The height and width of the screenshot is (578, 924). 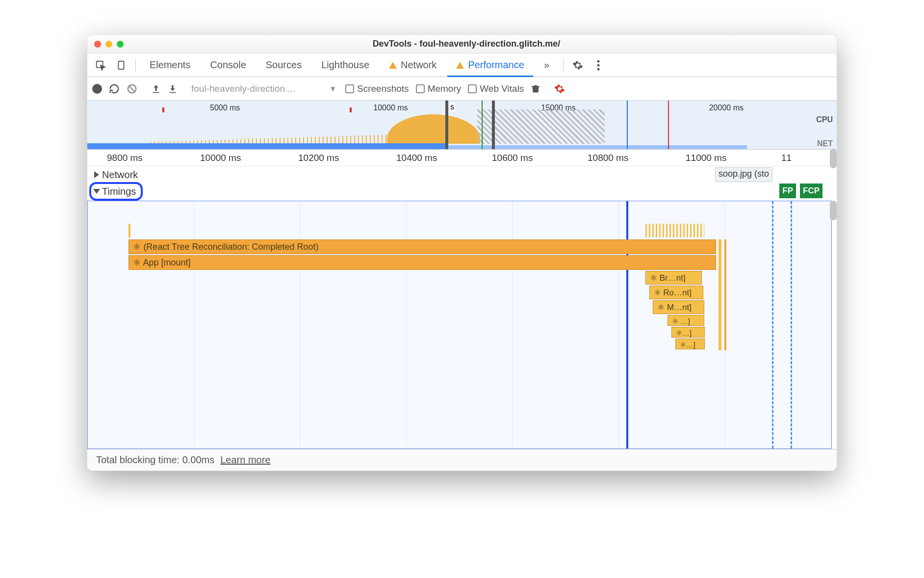 I want to click on panel-tabs: Elements Console Sources Lighthouse Netw…, so click(x=462, y=65).